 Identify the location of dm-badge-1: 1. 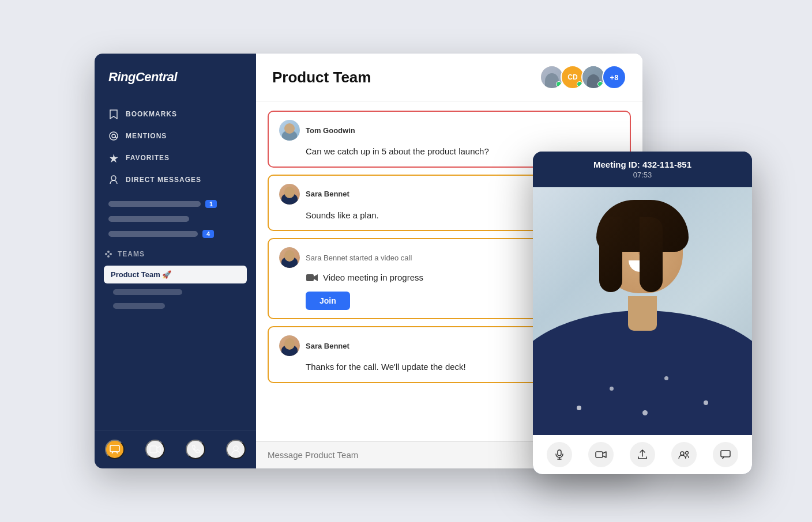
(211, 204).